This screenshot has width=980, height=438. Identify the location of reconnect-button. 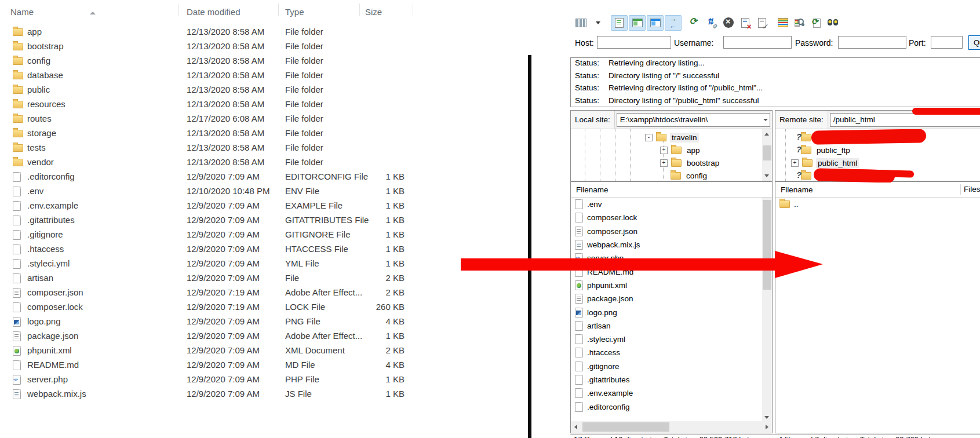
(762, 23).